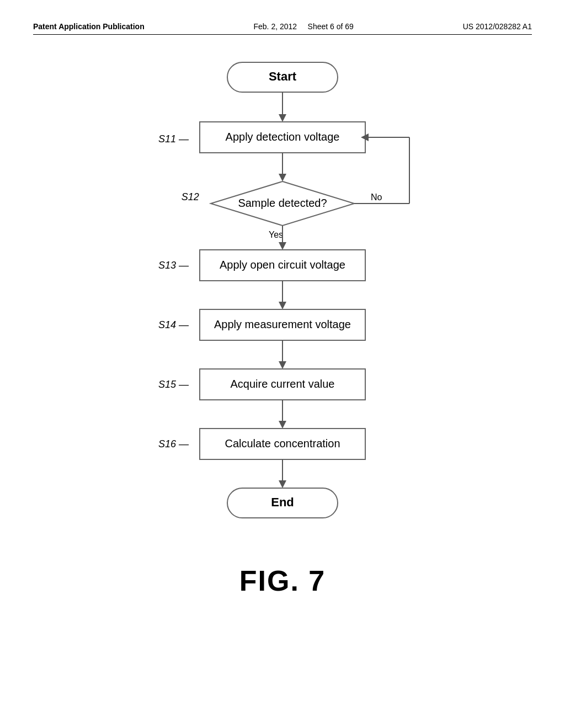 Image resolution: width=565 pixels, height=728 pixels. I want to click on yes-label: Yes, so click(276, 235).